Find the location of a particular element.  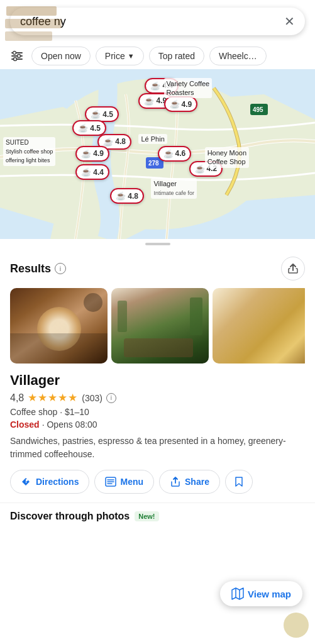

map-marker-4: ☕ 4.9 is located at coordinates (181, 104).